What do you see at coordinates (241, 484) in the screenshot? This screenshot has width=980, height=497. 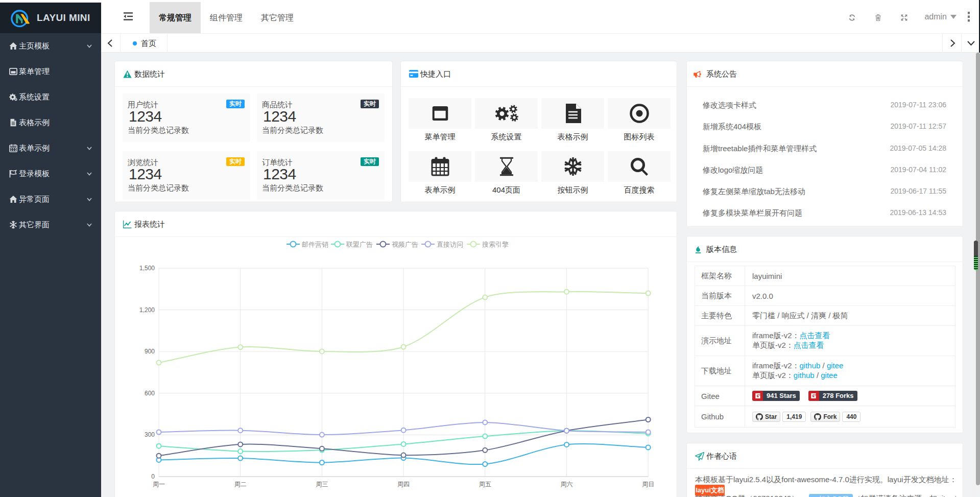 I see `svg-text: 周二` at bounding box center [241, 484].